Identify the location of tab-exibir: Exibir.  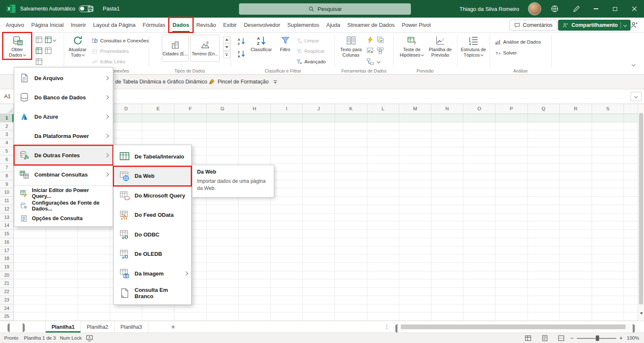
(230, 25).